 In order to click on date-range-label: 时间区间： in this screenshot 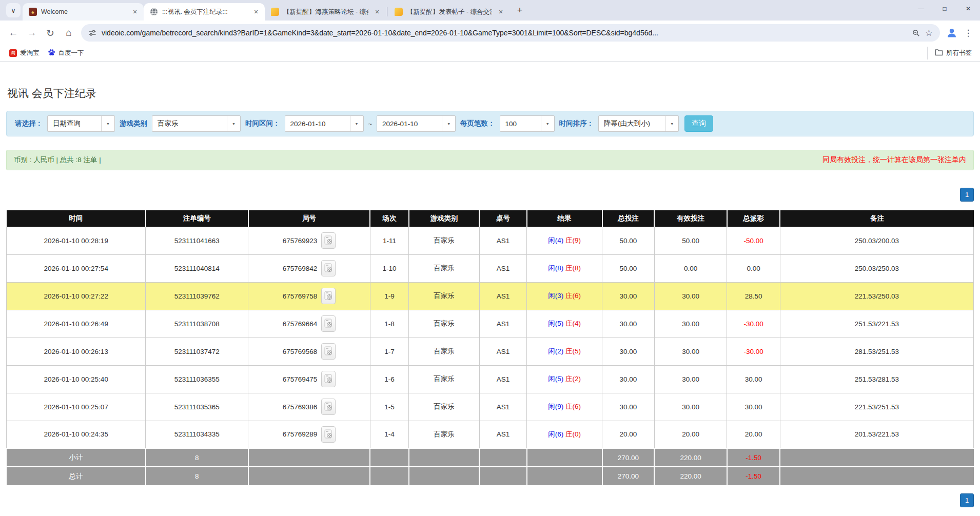, I will do `click(263, 124)`.